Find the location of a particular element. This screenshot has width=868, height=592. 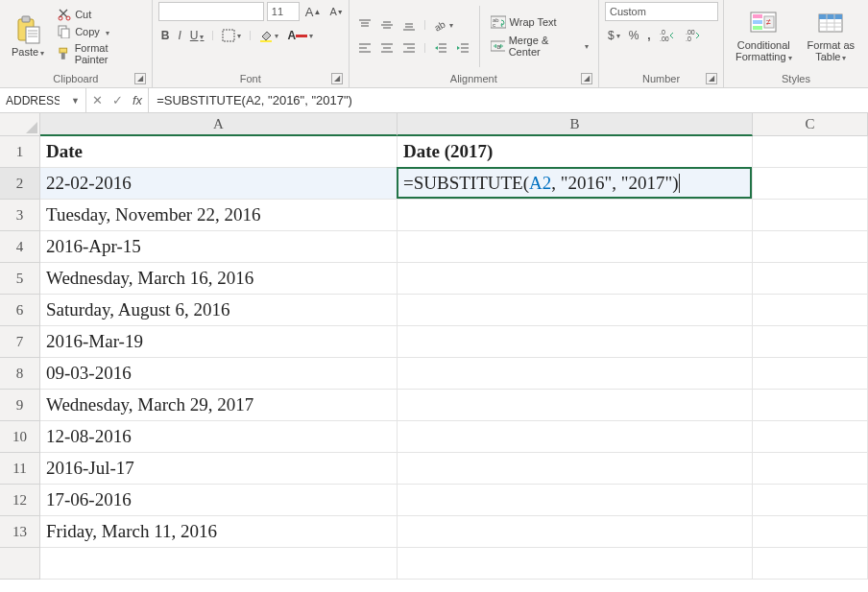

row-header-7: 7 is located at coordinates (20, 342).